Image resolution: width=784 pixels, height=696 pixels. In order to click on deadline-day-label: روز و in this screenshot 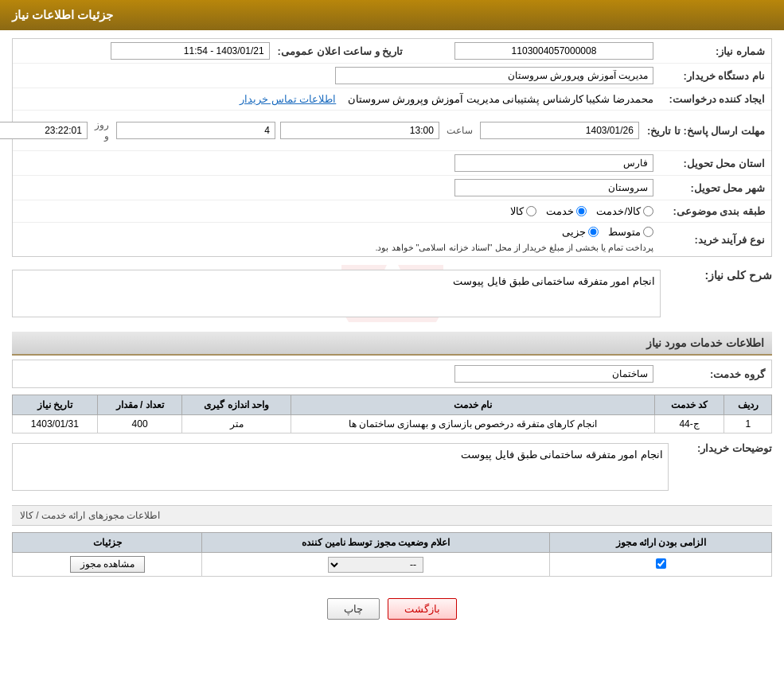, I will do `click(102, 130)`.